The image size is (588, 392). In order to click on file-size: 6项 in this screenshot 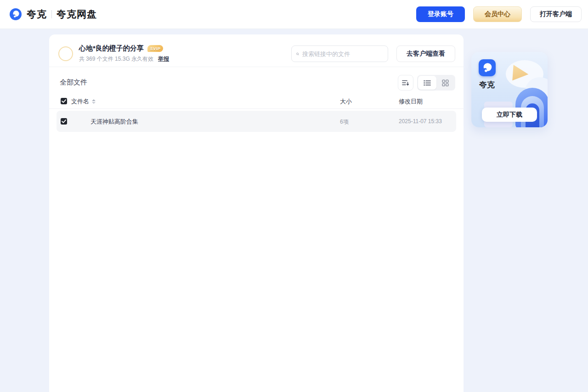, I will do `click(345, 122)`.